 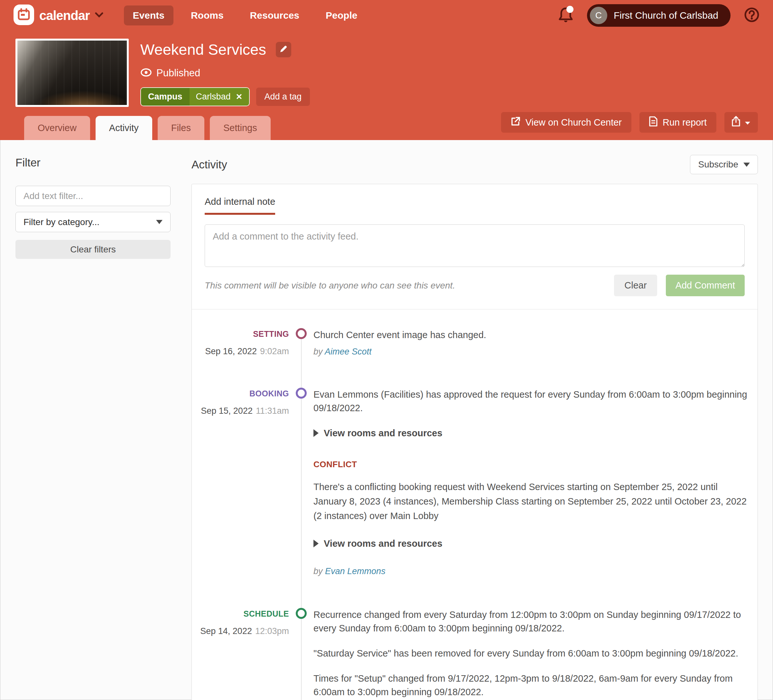 I want to click on feed-entry-schedule: SCHEDULE Sep 14, 202212:03pm Recurrence …, so click(x=475, y=654).